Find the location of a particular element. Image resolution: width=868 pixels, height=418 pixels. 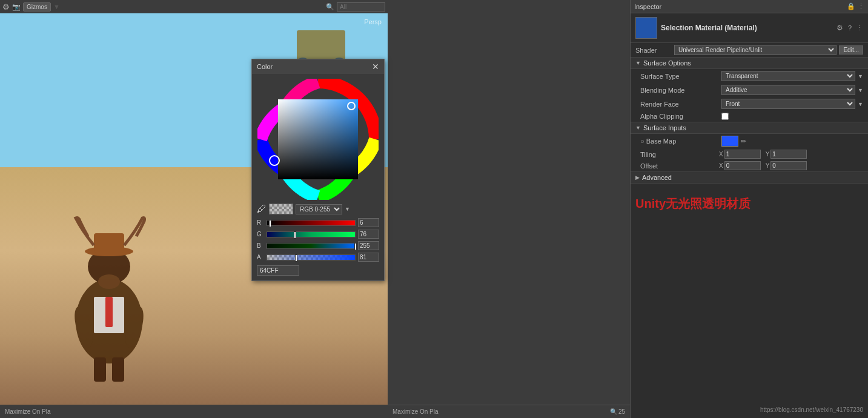

right-advanced-arrow: ▶ is located at coordinates (637, 177).